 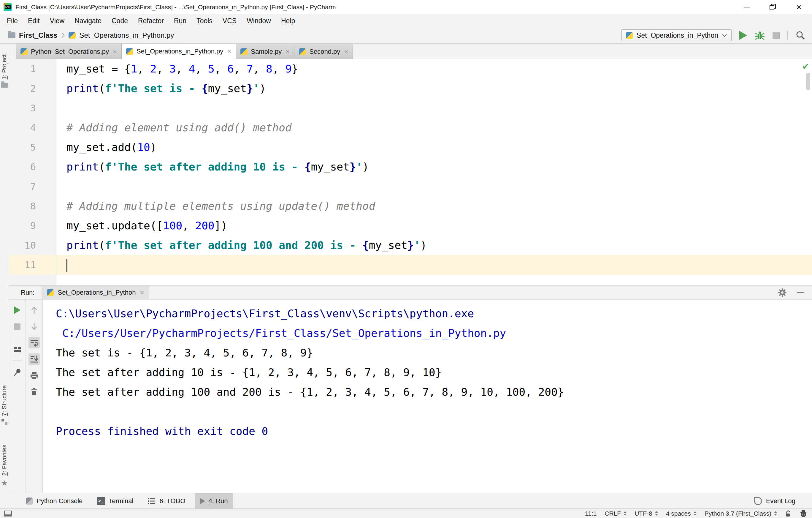 What do you see at coordinates (30, 501) in the screenshot?
I see `python-console-icon` at bounding box center [30, 501].